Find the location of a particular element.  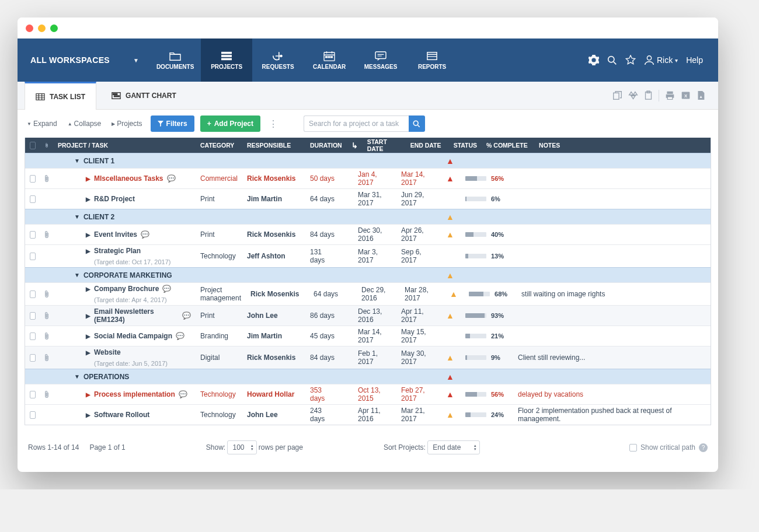

expand-all: ▼Expand is located at coordinates (42, 124).